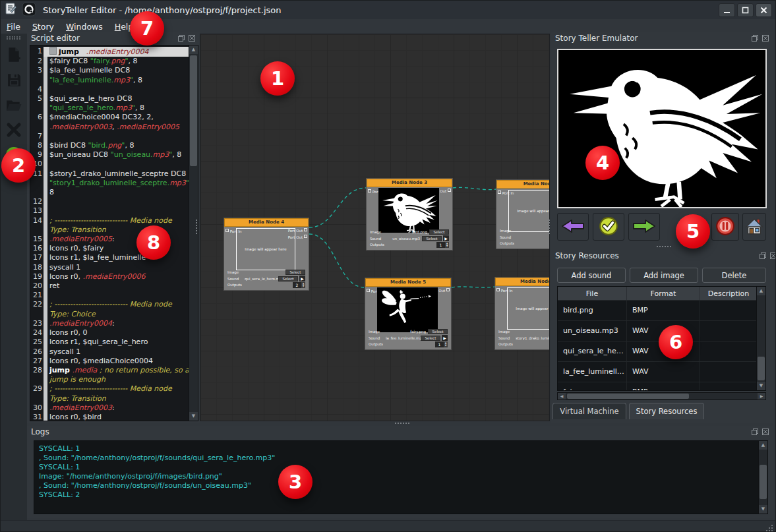 This screenshot has height=532, width=776. What do you see at coordinates (109, 342) in the screenshot?
I see `code-line-25: 25lcons r1, $qui_sera_le_hero` at bounding box center [109, 342].